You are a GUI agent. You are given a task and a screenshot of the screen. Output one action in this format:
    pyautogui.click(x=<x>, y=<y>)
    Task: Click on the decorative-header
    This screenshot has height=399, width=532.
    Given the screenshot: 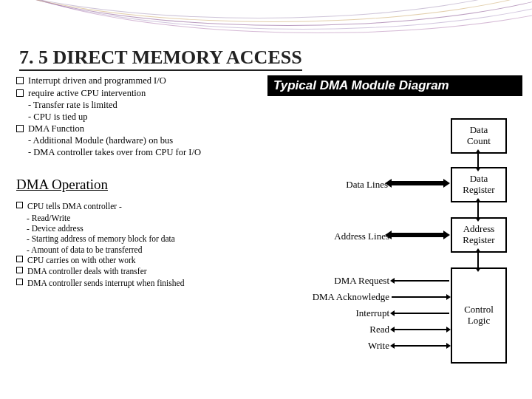 What is the action you would take?
    pyautogui.click(x=266, y=22)
    